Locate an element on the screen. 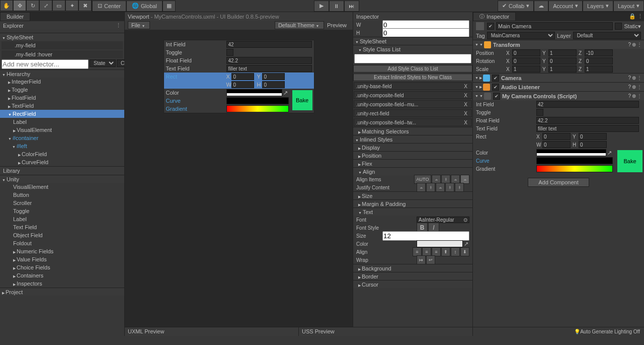 The image size is (644, 345). insp-h-input is located at coordinates (426, 33).